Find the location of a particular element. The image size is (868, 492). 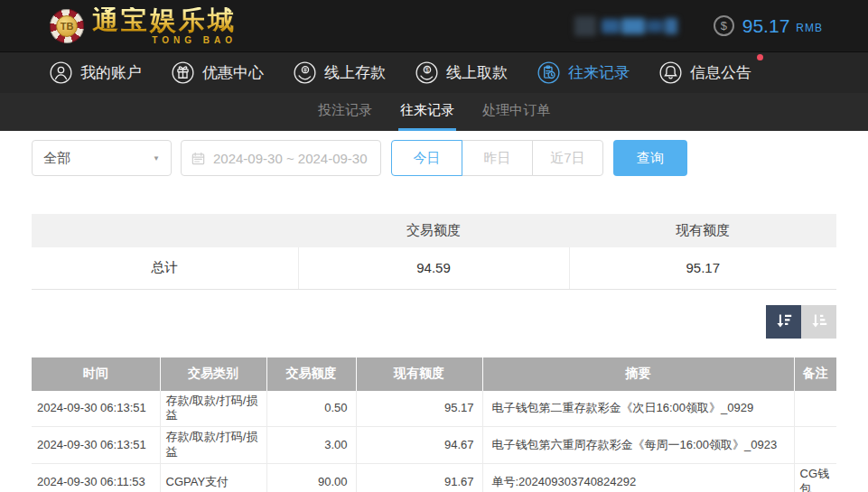

chevron-down-icon: ▼ is located at coordinates (156, 159).